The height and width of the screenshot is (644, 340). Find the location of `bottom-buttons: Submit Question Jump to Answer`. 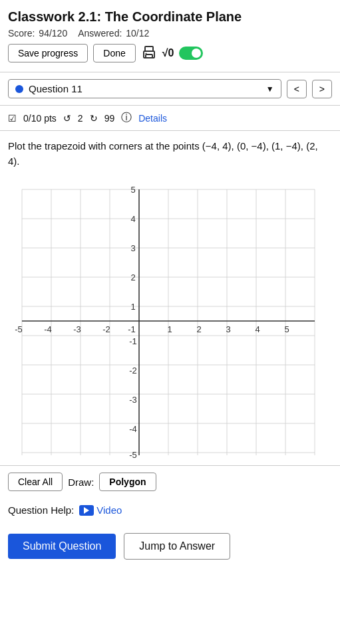

bottom-buttons: Submit Question Jump to Answer is located at coordinates (170, 546).